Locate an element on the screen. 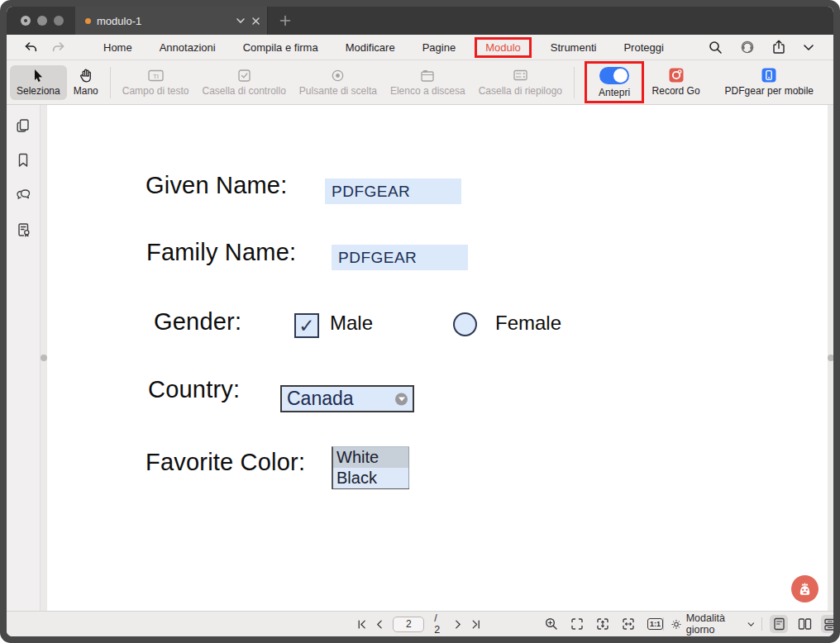 This screenshot has width=840, height=643. favorite-color-listbox: White Black is located at coordinates (370, 468).